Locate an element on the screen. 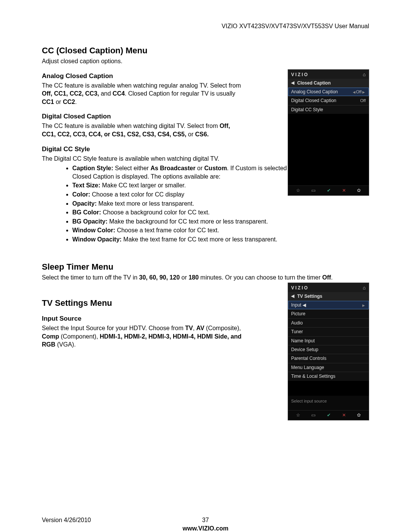  row-label: Digital CC Style is located at coordinates (307, 110).